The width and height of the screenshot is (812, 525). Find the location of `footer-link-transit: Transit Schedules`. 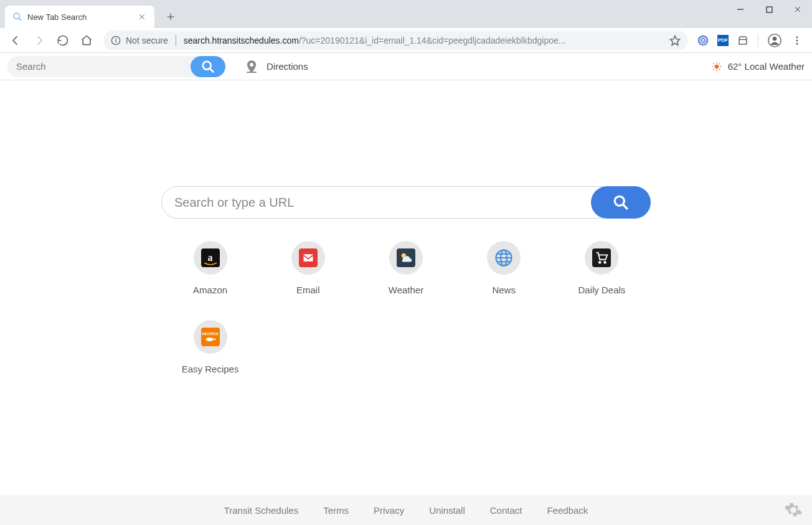

footer-link-transit: Transit Schedules is located at coordinates (262, 511).